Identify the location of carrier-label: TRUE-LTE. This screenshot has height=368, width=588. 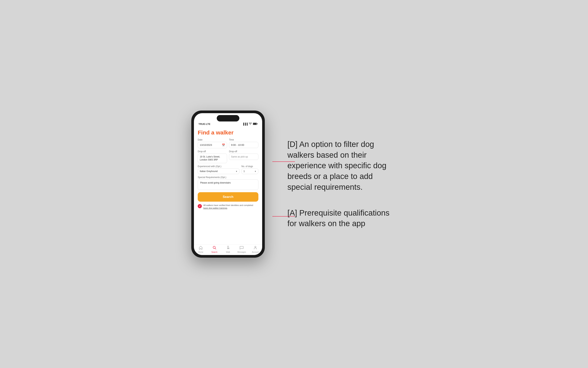
(204, 124).